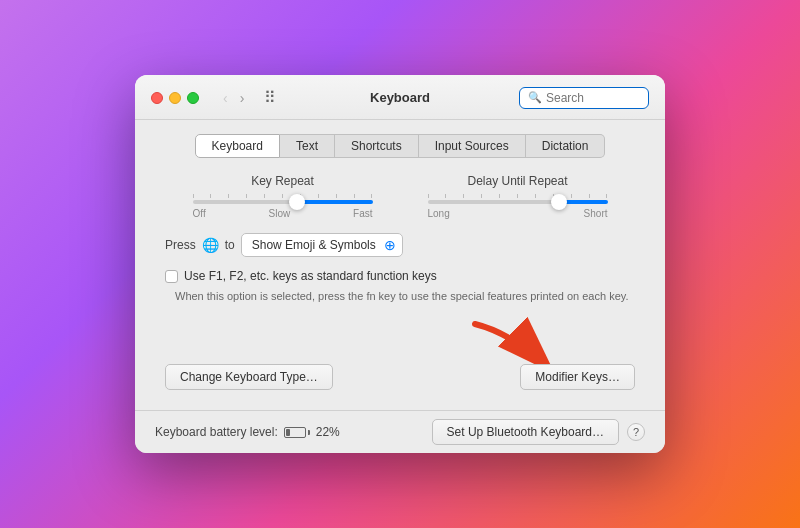  Describe the element at coordinates (308, 146) in the screenshot. I see `tab-text: Text` at that location.